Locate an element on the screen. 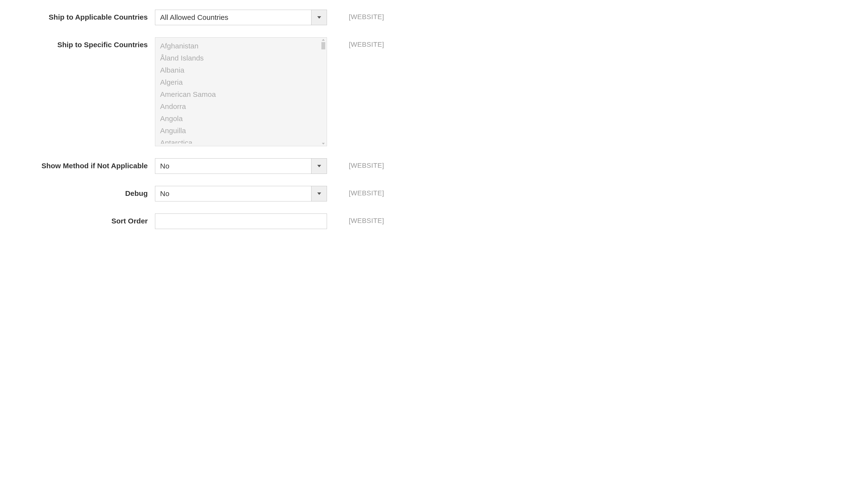 The width and height of the screenshot is (868, 497). show-method-select: No is located at coordinates (241, 166).